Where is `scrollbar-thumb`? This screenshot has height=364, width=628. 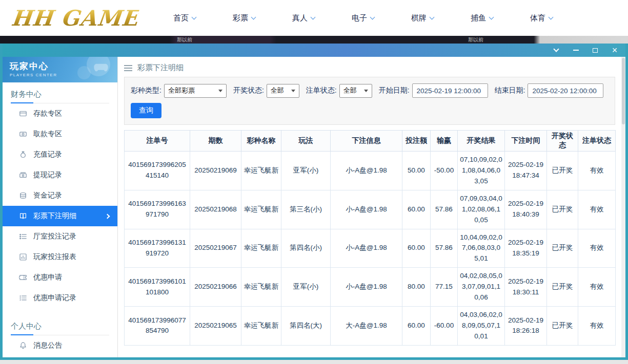
scrollbar-thumb is located at coordinates (623, 91).